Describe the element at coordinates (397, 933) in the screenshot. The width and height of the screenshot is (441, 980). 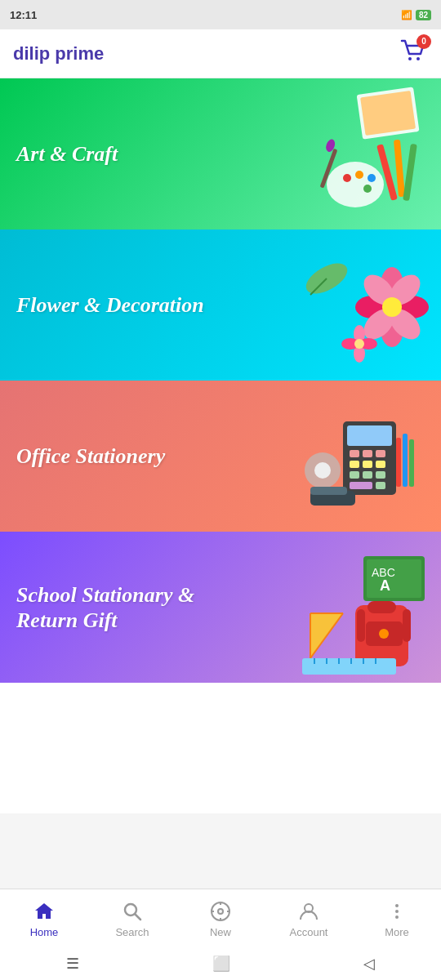
I see `nav-label-more: More` at that location.